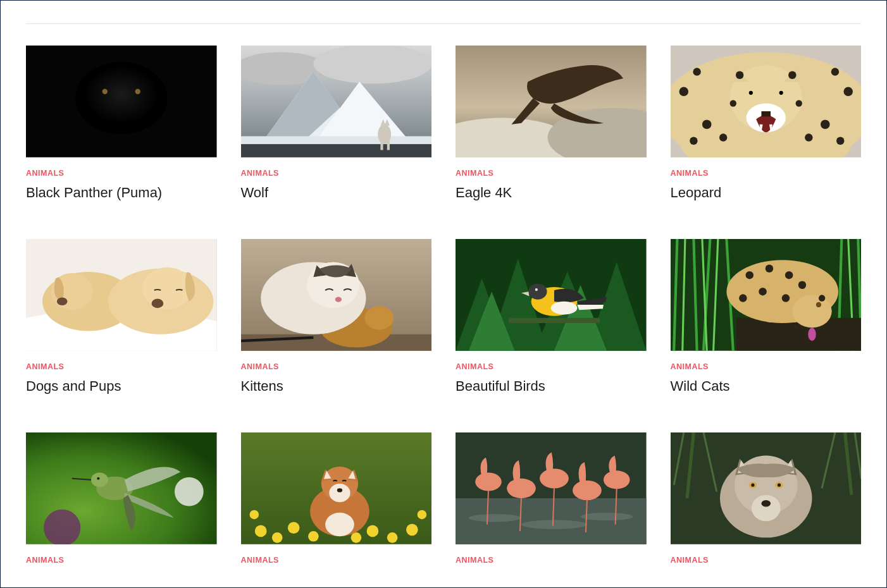 The width and height of the screenshot is (887, 588). What do you see at coordinates (255, 193) in the screenshot?
I see `wallpaper-title: Wolf` at bounding box center [255, 193].